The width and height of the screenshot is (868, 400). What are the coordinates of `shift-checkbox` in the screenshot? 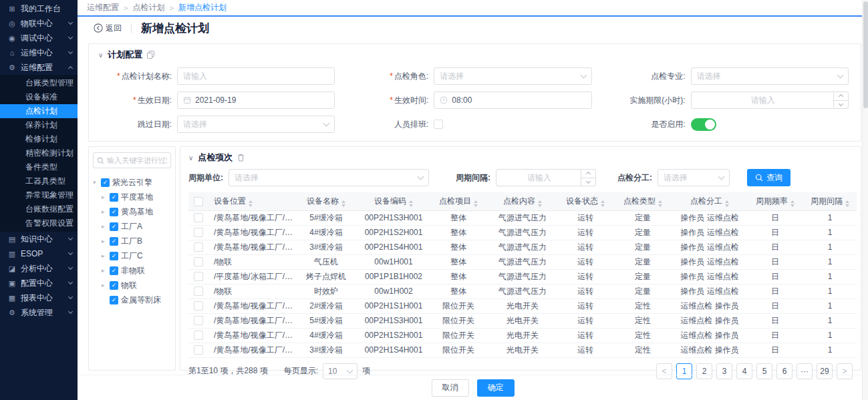 It's located at (438, 124).